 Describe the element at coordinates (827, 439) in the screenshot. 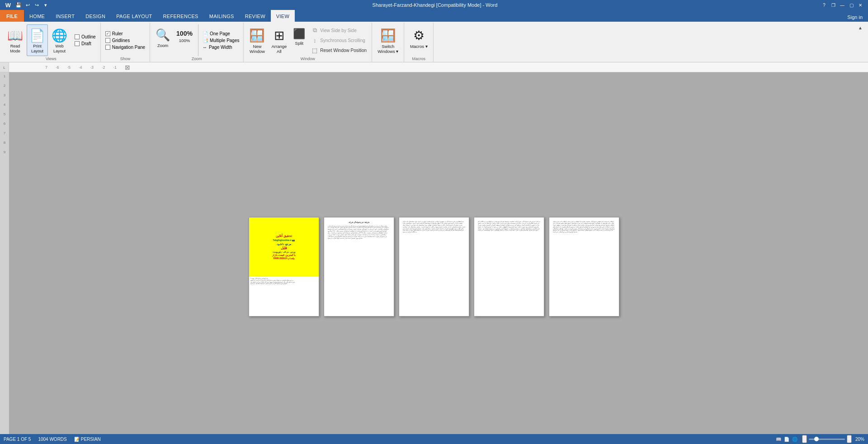

I see `zoom-slider: − +` at that location.